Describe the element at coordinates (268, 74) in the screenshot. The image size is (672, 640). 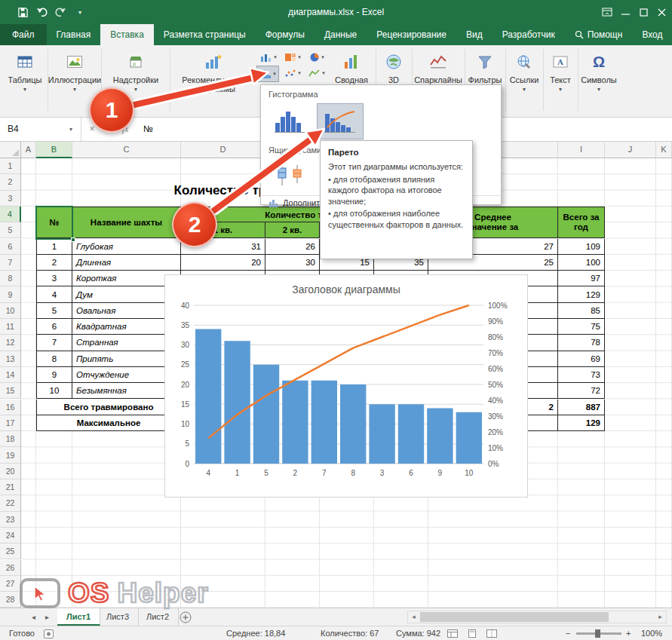
I see `insert-statistic-chart-button: ▾` at that location.